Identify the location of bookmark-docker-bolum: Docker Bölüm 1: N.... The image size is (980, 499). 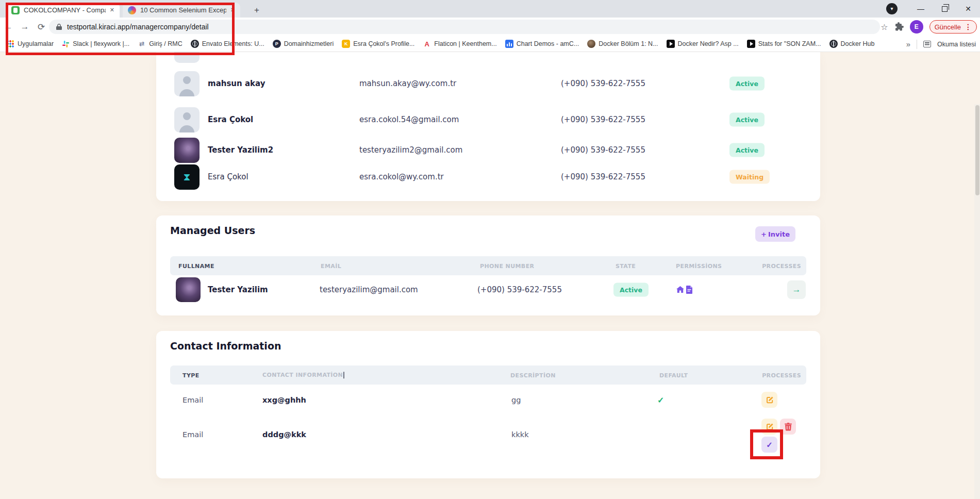
(623, 44).